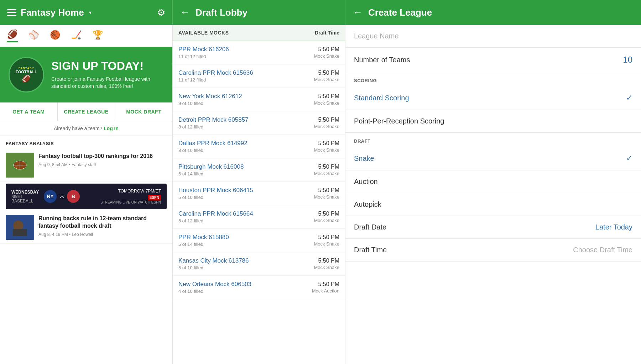 This screenshot has height=364, width=641. Describe the element at coordinates (327, 127) in the screenshot. I see `mock-type-3: Mock Snake` at that location.